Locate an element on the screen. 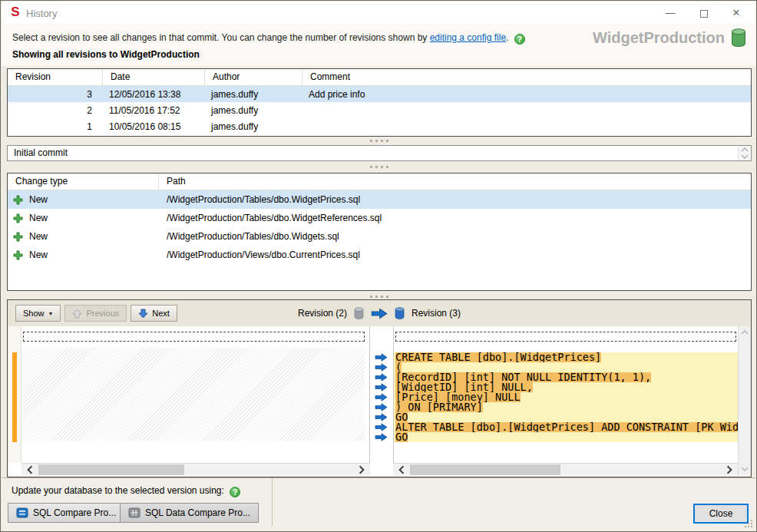 The width and height of the screenshot is (757, 532). footer-bar: Update your database to the selected ver… is located at coordinates (378, 504).